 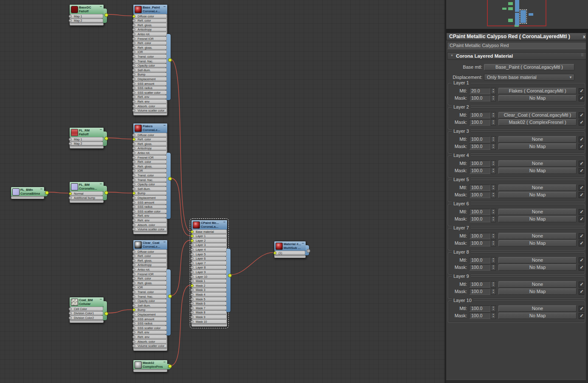 I want to click on node-header: FL_RMFalloff–, so click(x=87, y=132).